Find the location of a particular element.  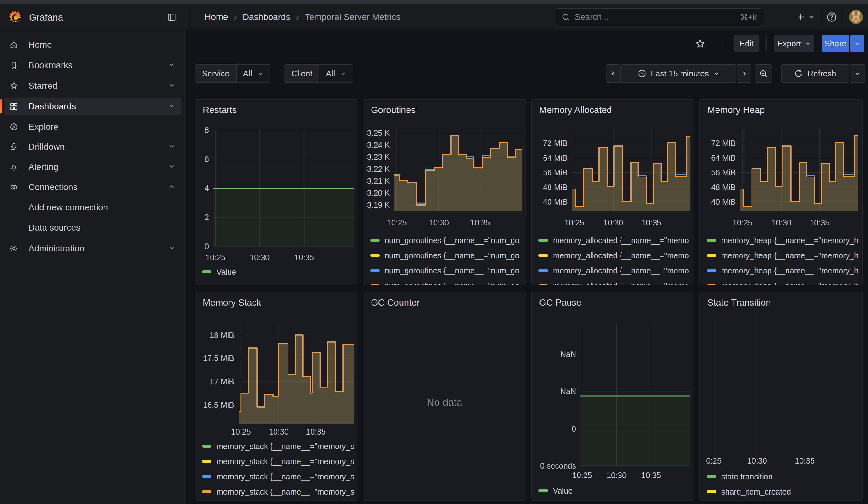

bell-icon is located at coordinates (14, 167).